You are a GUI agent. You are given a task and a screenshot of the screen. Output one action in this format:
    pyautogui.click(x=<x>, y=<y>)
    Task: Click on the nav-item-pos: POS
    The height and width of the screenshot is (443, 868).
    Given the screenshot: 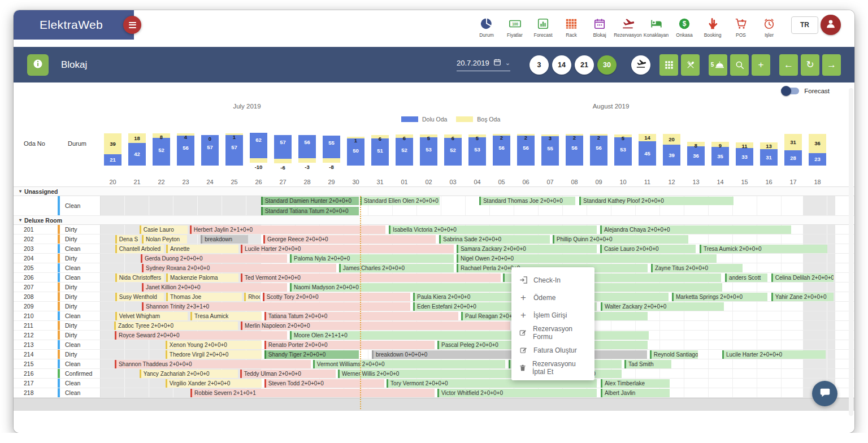 What is the action you would take?
    pyautogui.click(x=741, y=27)
    